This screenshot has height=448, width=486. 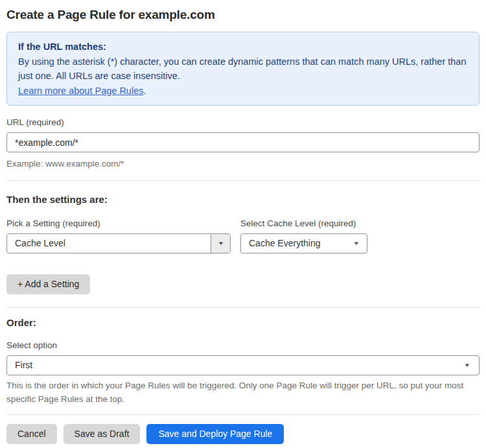 I want to click on order-select-value: First, so click(x=236, y=365).